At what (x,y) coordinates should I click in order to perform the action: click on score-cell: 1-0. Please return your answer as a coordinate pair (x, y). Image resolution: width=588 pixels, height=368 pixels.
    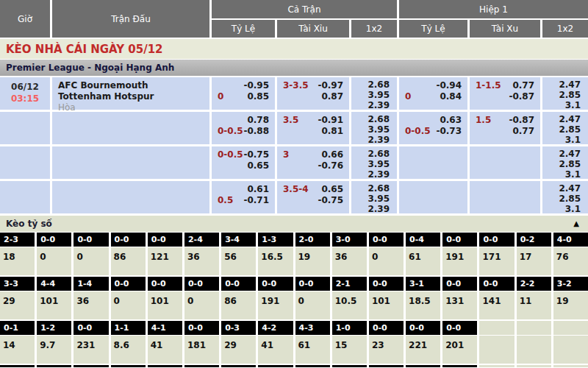
    Looking at the image, I should click on (350, 328).